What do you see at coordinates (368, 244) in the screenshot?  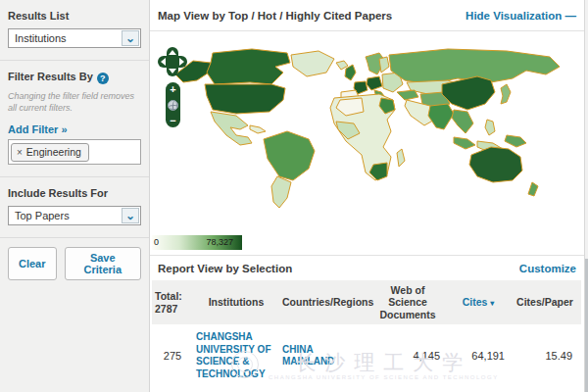 I see `map-legend: 0 78,327` at bounding box center [368, 244].